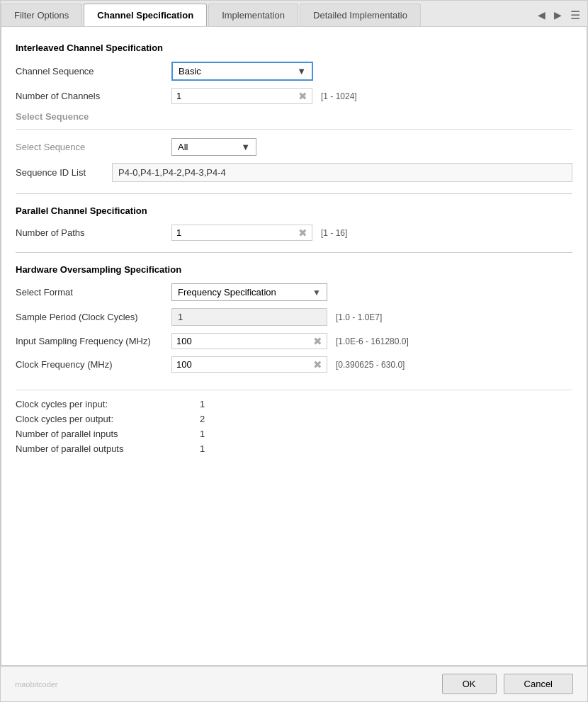  I want to click on seq-id-label: Sequence ID List, so click(62, 173).